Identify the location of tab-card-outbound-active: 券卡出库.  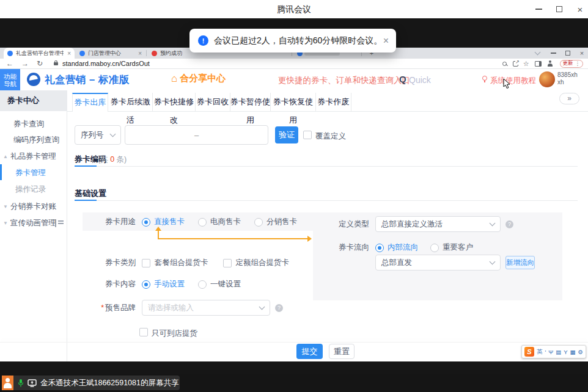
(90, 103).